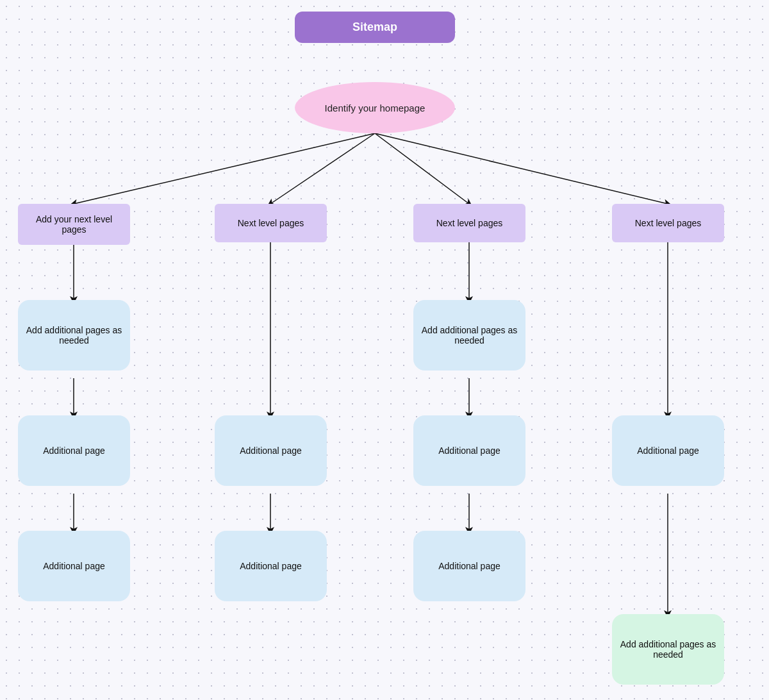 The image size is (769, 700). I want to click on col4-level2b: Additional page, so click(668, 451).